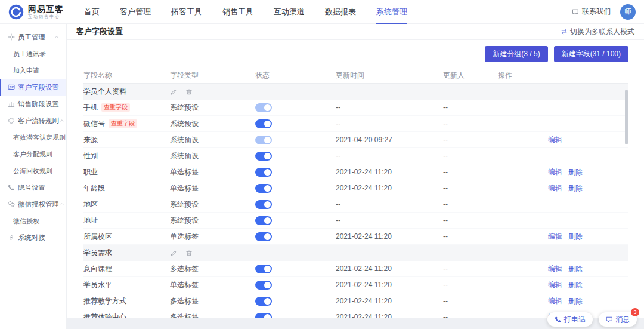 The width and height of the screenshot is (644, 329). What do you see at coordinates (596, 12) in the screenshot?
I see `contact-us-label: 联系我们` at bounding box center [596, 12].